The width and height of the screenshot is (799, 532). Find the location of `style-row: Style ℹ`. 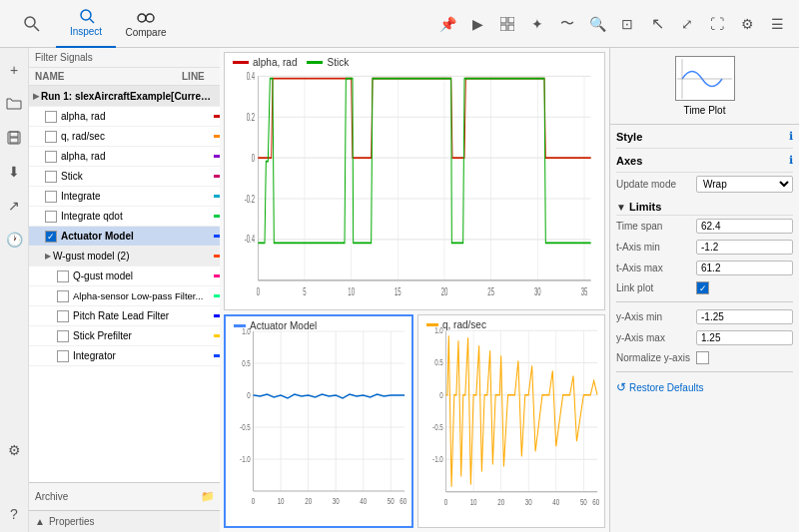

style-row: Style ℹ is located at coordinates (705, 137).